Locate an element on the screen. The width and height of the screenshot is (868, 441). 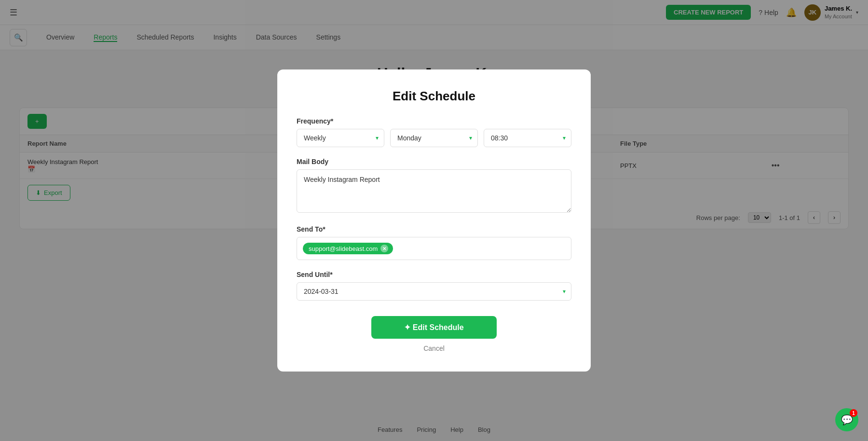
modal-title: Edit Schedule is located at coordinates (434, 96).